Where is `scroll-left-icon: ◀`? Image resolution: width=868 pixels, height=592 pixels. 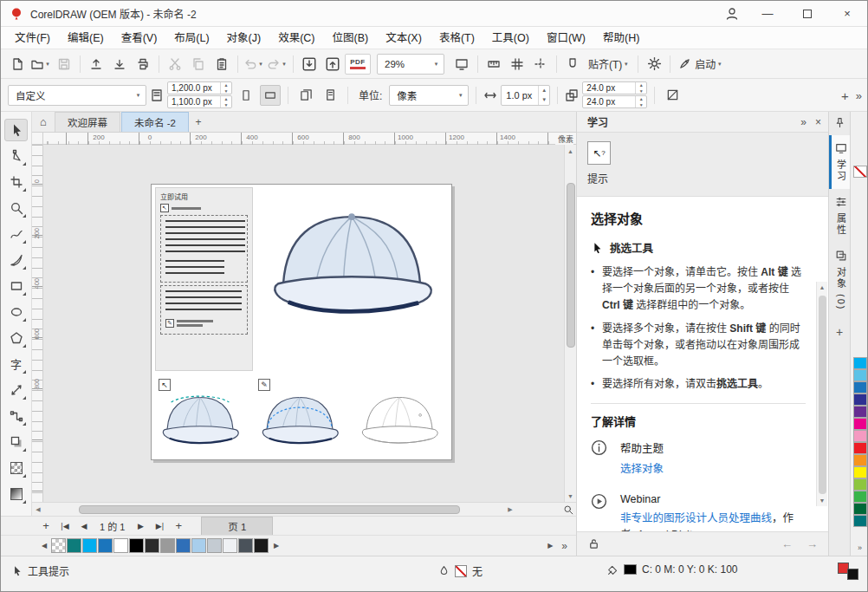
scroll-left-icon: ◀ is located at coordinates (38, 510).